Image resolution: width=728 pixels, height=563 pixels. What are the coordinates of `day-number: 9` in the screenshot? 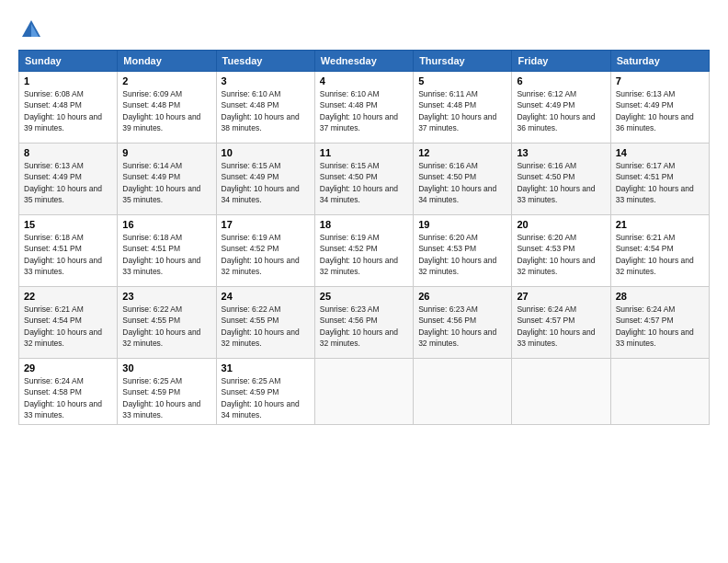 It's located at (166, 153).